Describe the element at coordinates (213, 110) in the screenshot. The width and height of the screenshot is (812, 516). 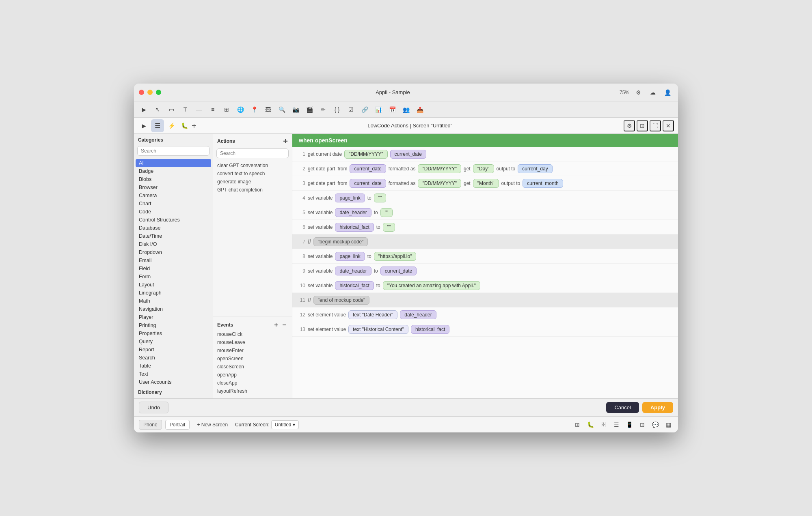
I see `line2-icon: ≡` at that location.